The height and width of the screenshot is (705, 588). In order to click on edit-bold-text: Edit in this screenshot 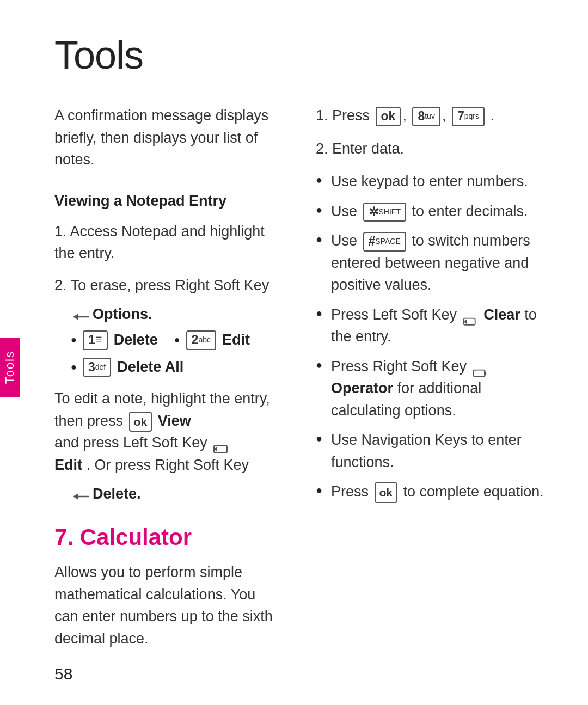, I will do `click(69, 465)`.